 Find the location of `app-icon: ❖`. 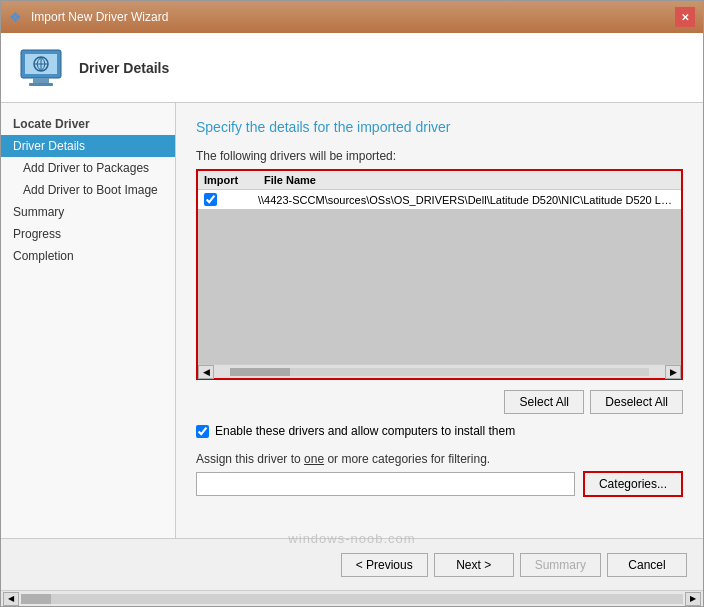

app-icon: ❖ is located at coordinates (17, 17).